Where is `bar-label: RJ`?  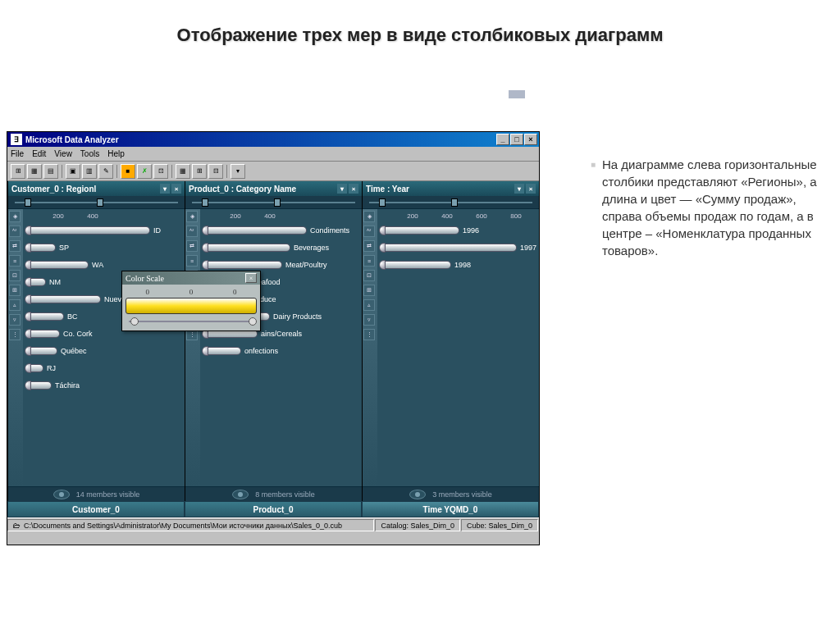 bar-label: RJ is located at coordinates (51, 368).